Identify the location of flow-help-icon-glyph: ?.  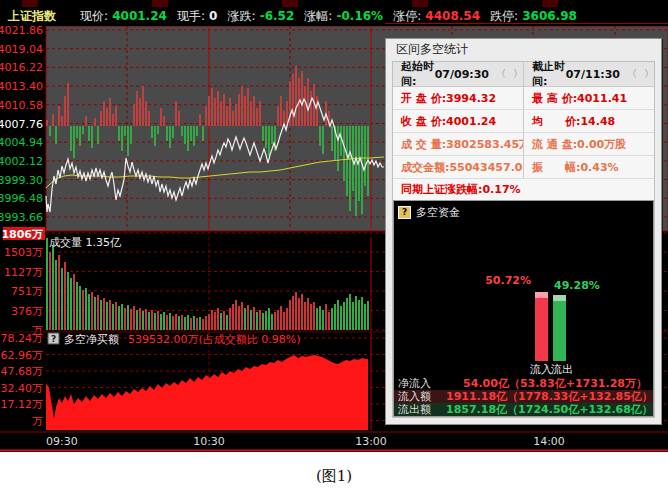
(54, 339).